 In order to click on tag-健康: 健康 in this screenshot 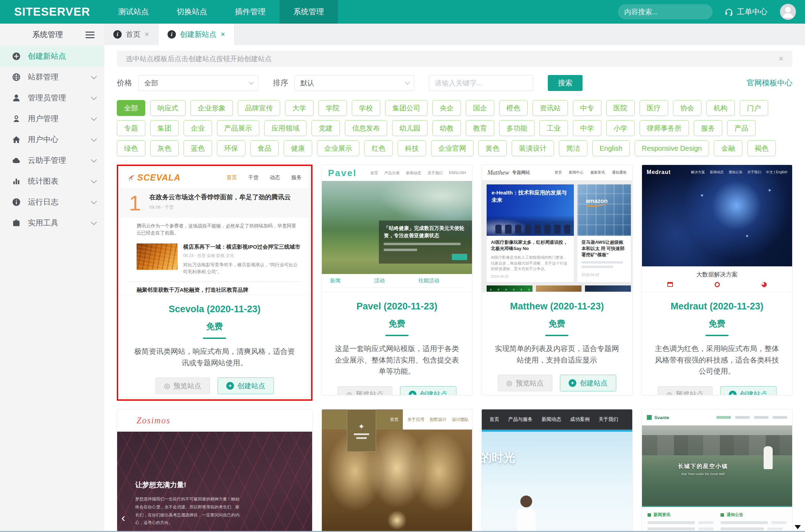, I will do `click(298, 148)`.